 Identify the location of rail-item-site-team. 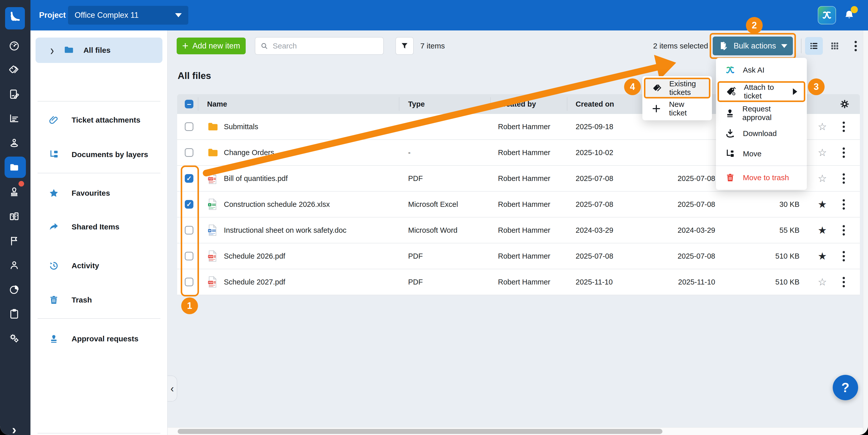
(14, 143).